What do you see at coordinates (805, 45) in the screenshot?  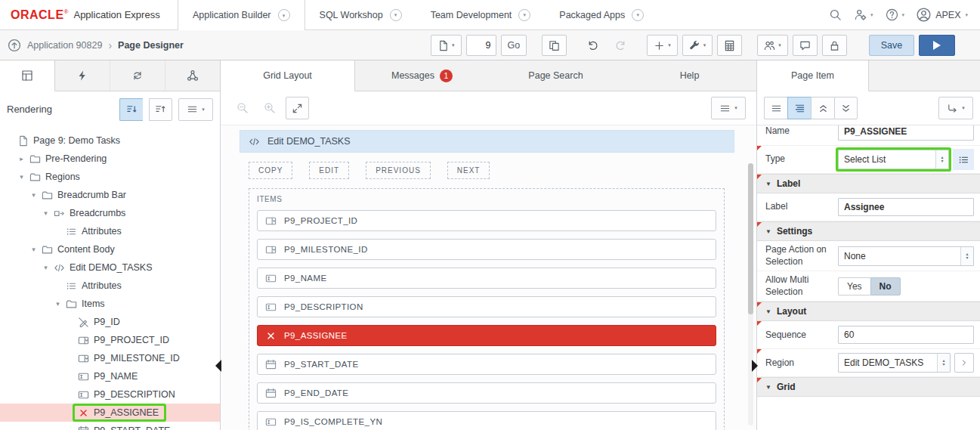 I see `comments-button` at bounding box center [805, 45].